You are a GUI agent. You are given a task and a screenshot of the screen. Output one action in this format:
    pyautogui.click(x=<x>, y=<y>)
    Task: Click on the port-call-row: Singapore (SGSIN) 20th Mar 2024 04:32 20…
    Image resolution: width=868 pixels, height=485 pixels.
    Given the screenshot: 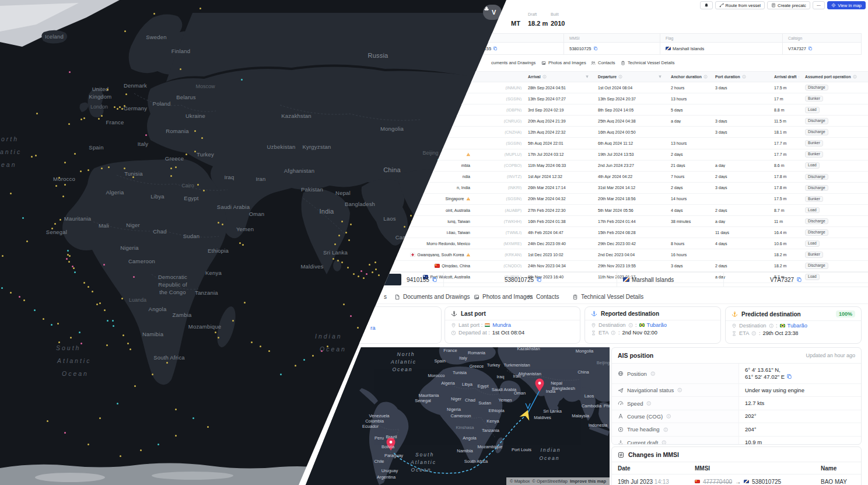 What is the action you would take?
    pyautogui.click(x=618, y=200)
    